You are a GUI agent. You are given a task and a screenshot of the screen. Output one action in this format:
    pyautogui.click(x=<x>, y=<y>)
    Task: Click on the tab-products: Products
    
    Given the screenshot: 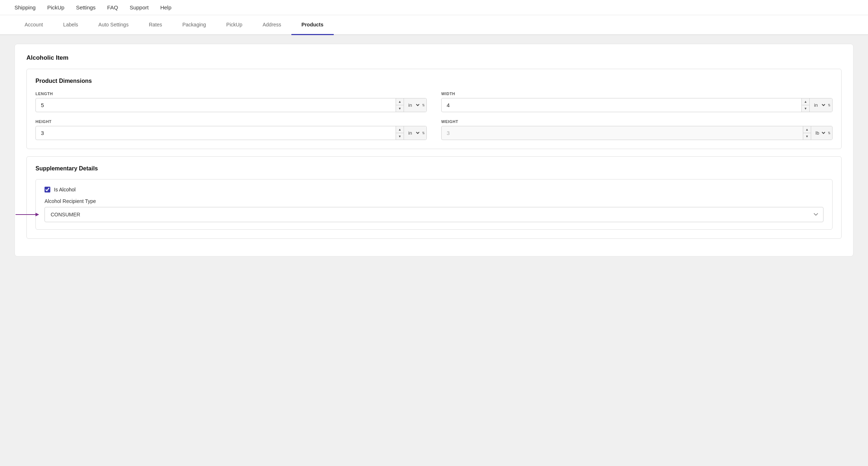 What is the action you would take?
    pyautogui.click(x=313, y=25)
    